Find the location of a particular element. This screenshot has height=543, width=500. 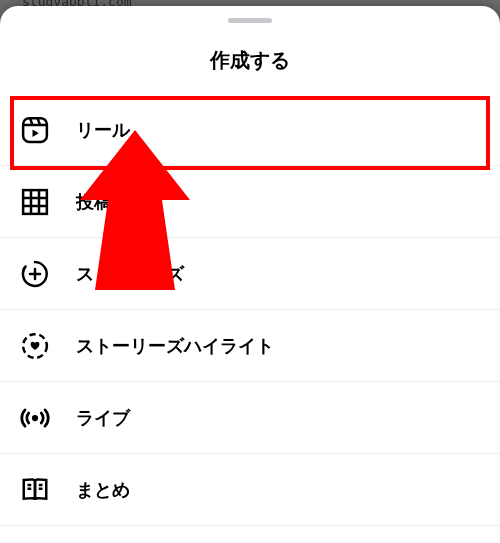

highlight-icon is located at coordinates (35, 346).